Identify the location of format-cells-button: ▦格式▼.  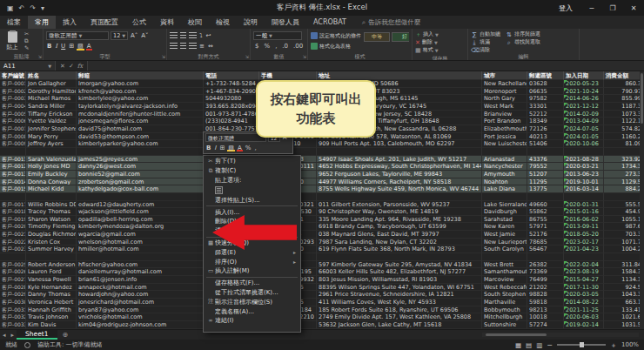
(440, 50).